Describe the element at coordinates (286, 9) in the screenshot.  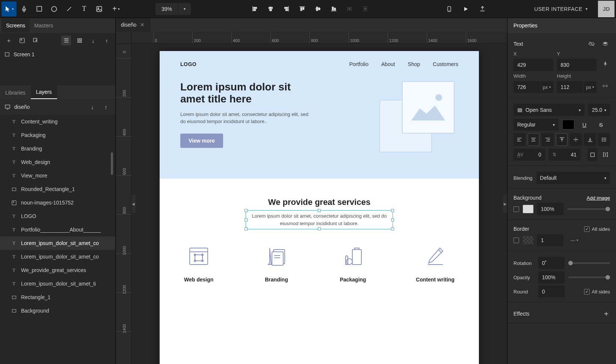
I see `align-right-icon` at that location.